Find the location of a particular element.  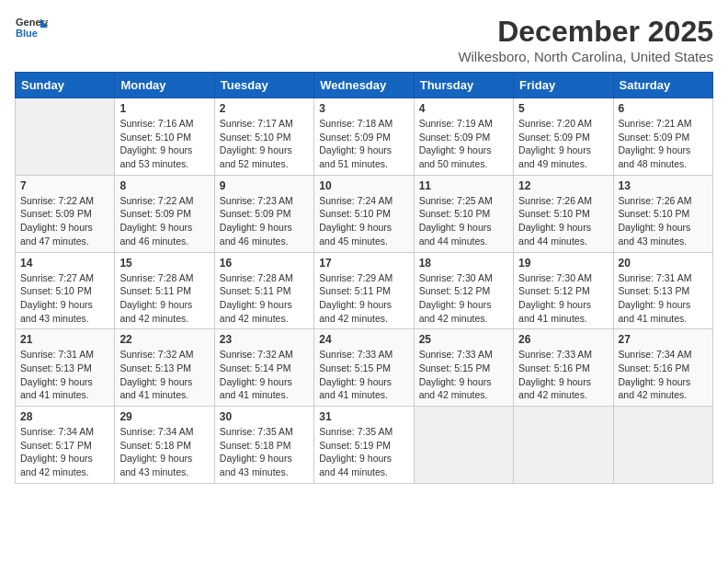

day-detail: Sunrise: 7:35 AMSunset: 5:19 PMDaylight:… is located at coordinates (364, 453).